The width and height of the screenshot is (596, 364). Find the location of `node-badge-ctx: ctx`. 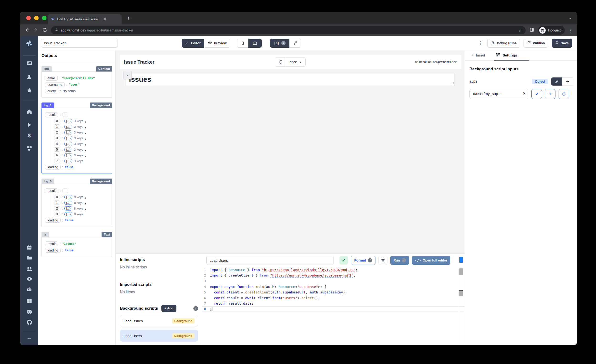

node-badge-ctx: ctx is located at coordinates (46, 69).